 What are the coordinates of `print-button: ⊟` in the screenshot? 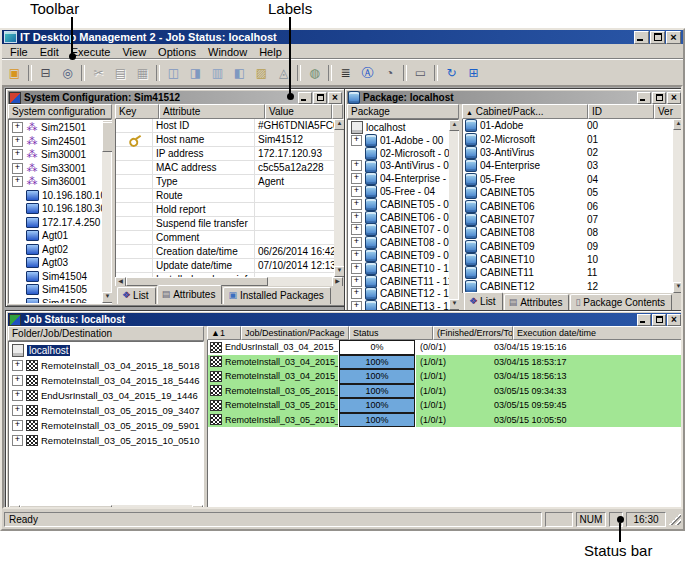 It's located at (46, 72).